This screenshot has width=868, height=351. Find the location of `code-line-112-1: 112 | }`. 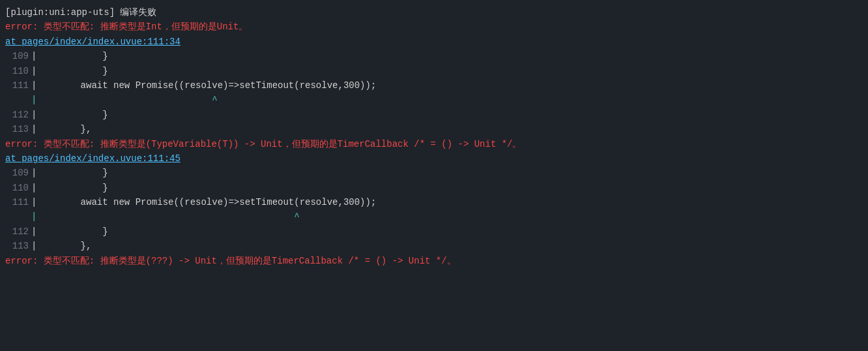

code-line-112-1: 112 | } is located at coordinates (434, 115).